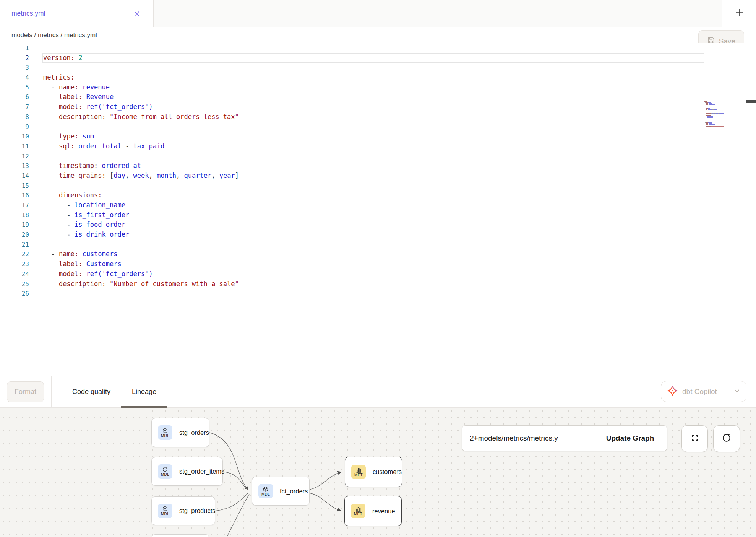 The height and width of the screenshot is (537, 756). What do you see at coordinates (15, 166) in the screenshot?
I see `line-number: 13` at bounding box center [15, 166].